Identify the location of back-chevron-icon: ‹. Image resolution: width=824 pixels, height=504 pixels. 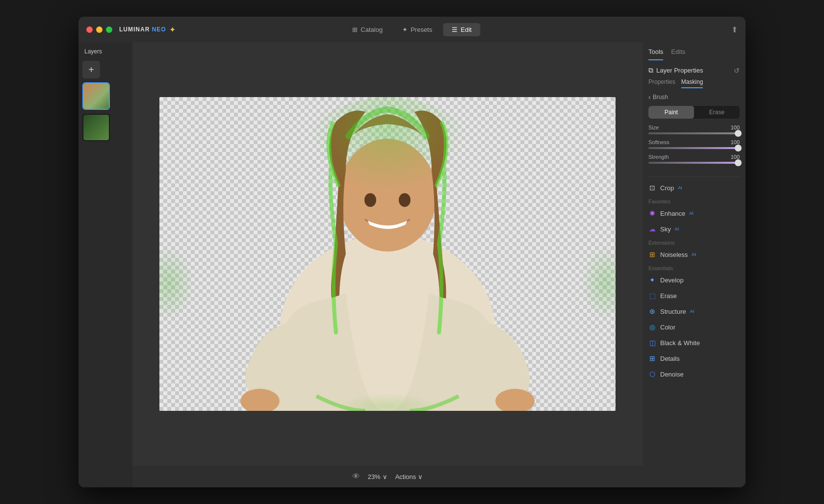
(649, 97).